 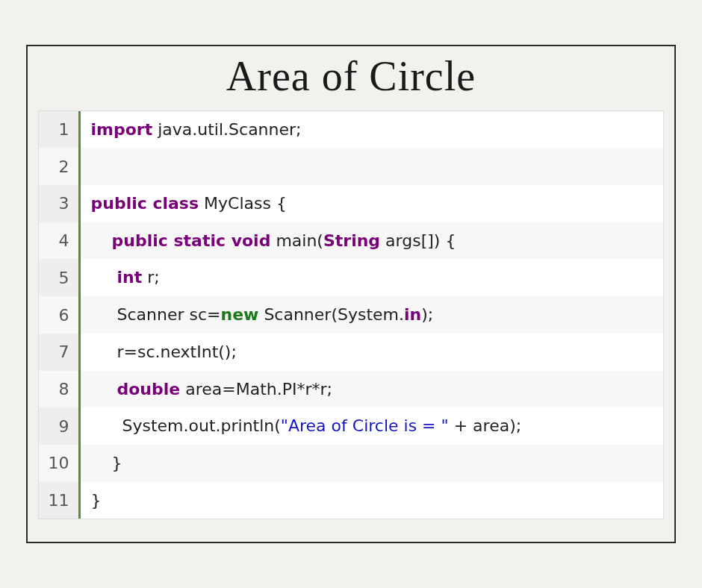 I want to click on code-line: 2, so click(x=351, y=166).